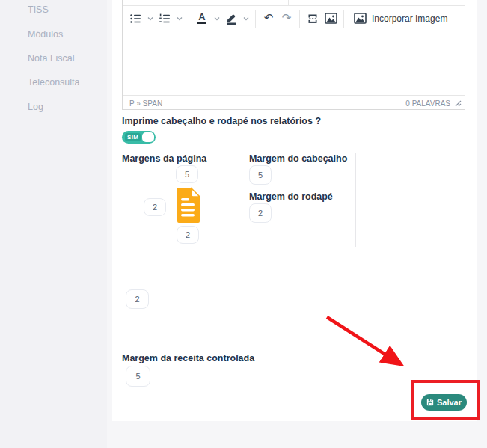 The width and height of the screenshot is (487, 448). What do you see at coordinates (139, 138) in the screenshot?
I see `print-header-toggle: SIM` at bounding box center [139, 138].